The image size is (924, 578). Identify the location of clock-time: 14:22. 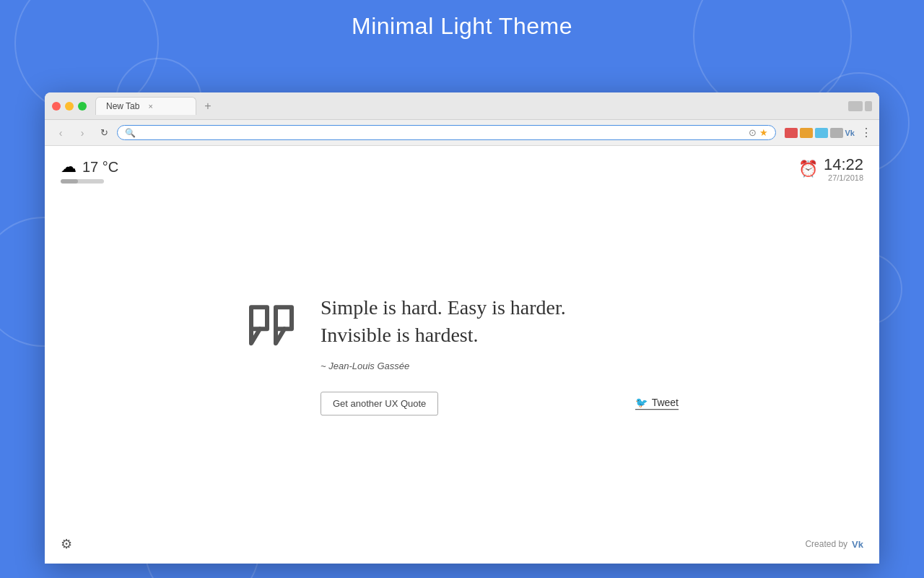
(843, 165).